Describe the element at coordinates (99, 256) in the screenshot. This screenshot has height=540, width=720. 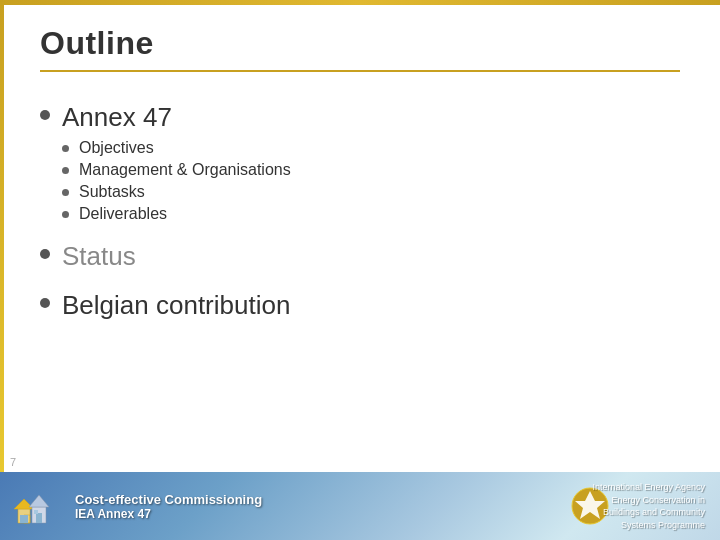
I see `status-bullet-text: Status` at that location.